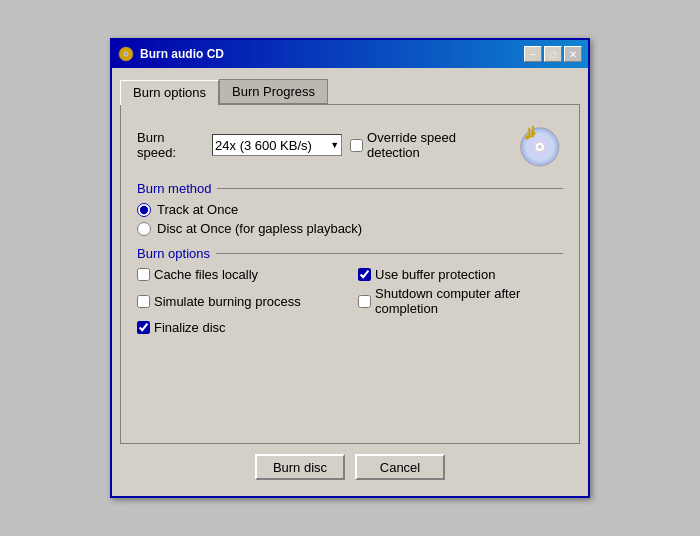 Image resolution: width=700 pixels, height=536 pixels. Describe the element at coordinates (350, 145) in the screenshot. I see `burn-speed-row: Burn speed: 4x (600 KB/s) 8x (1 200 KB/s…` at that location.